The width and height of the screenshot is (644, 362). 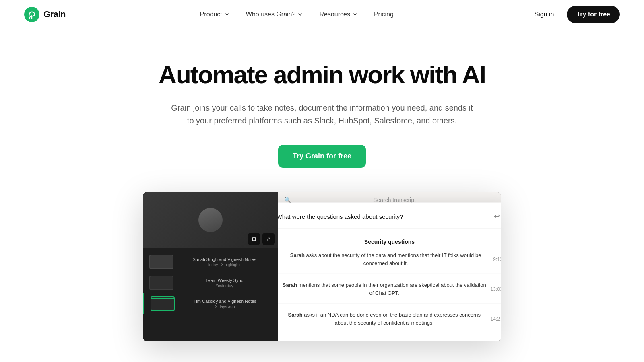 What do you see at coordinates (390, 272) in the screenshot?
I see `ai-query-popup: What were the questions asked about secu…` at bounding box center [390, 272].